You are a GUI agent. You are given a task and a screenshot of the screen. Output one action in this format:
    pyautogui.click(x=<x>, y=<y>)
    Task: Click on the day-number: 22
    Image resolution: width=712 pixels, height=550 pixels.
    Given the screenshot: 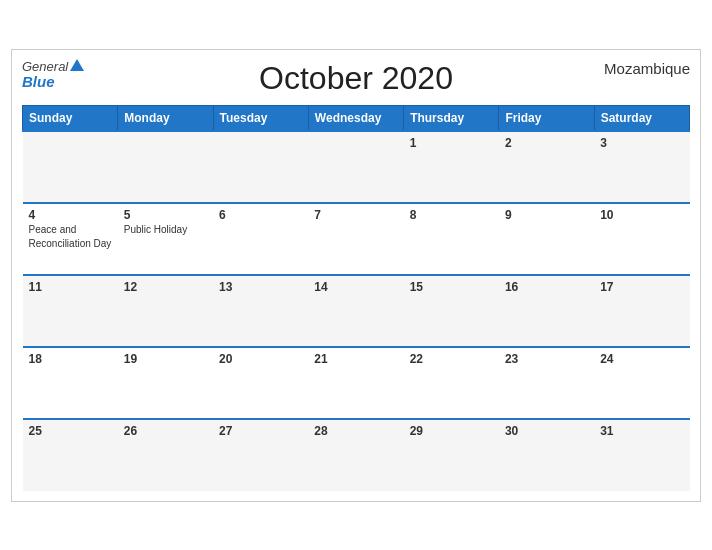 What is the action you would take?
    pyautogui.click(x=452, y=359)
    